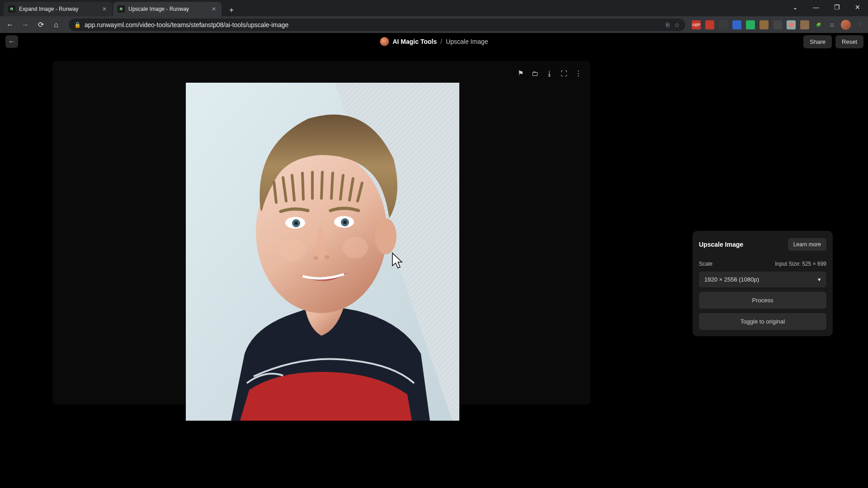  What do you see at coordinates (12, 42) in the screenshot?
I see `app-back-button: ←` at bounding box center [12, 42].